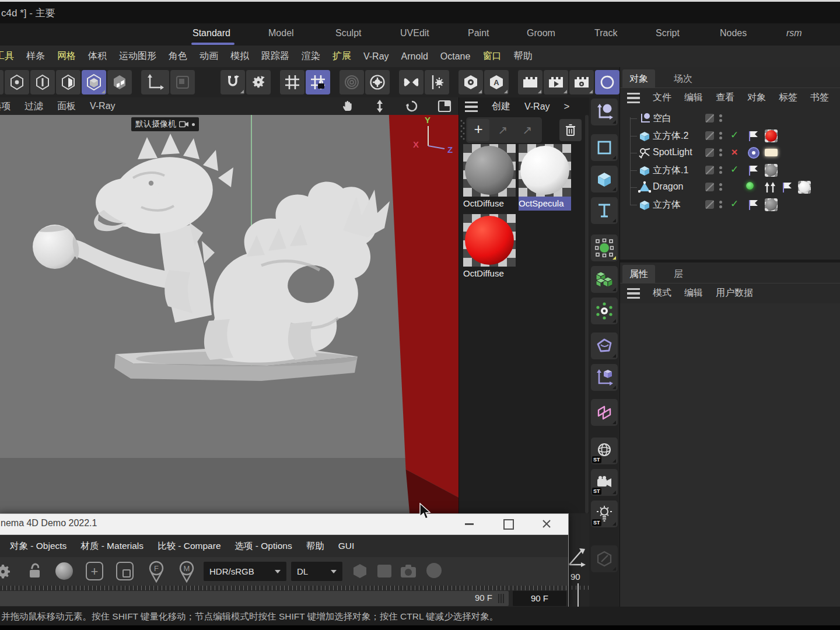 This screenshot has height=630, width=840. What do you see at coordinates (607, 82) in the screenshot?
I see `octane-live-viewer-button` at bounding box center [607, 82].